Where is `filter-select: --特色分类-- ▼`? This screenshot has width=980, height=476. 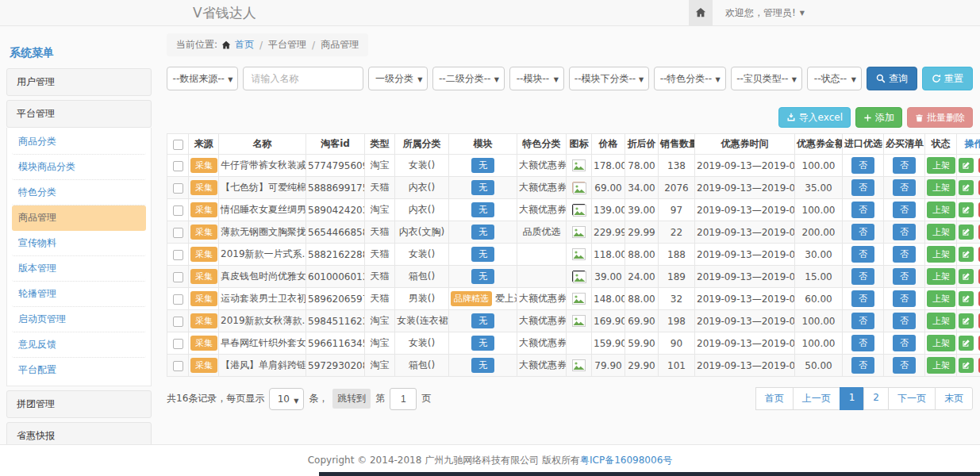
filter-select: --特色分类-- ▼ is located at coordinates (690, 79).